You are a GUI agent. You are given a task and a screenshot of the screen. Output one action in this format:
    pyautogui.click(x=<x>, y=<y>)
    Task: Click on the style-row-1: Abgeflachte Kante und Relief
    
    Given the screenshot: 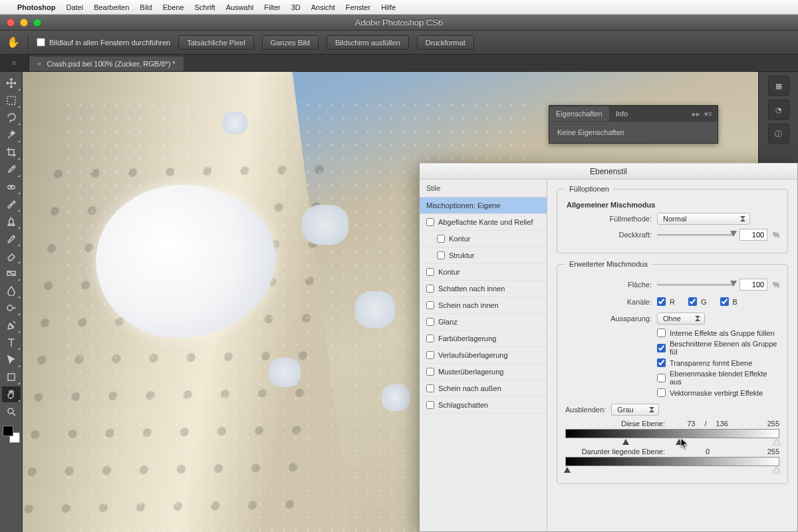 What is the action you would take?
    pyautogui.click(x=483, y=222)
    